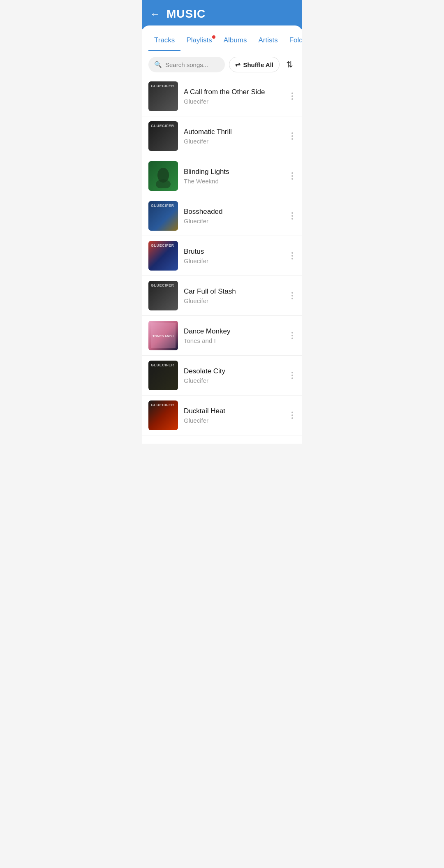  Describe the element at coordinates (187, 65) in the screenshot. I see `search-box: 🔍` at that location.